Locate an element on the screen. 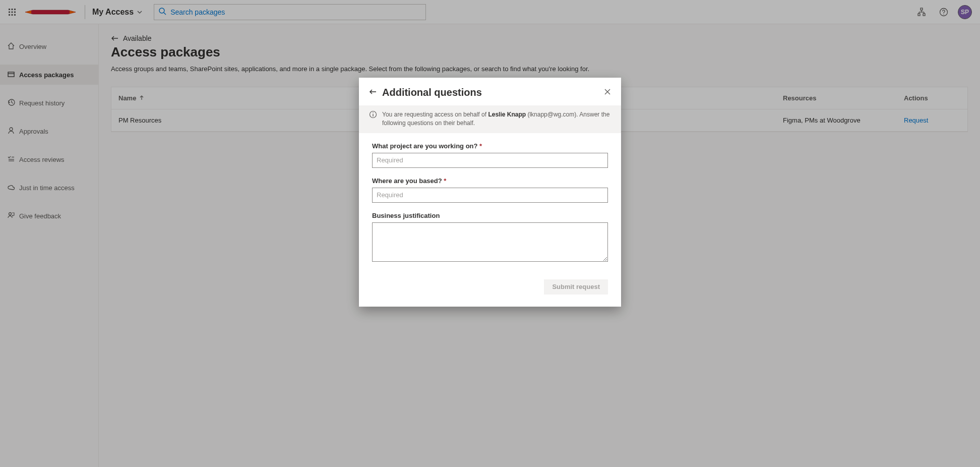  project-input is located at coordinates (490, 160).